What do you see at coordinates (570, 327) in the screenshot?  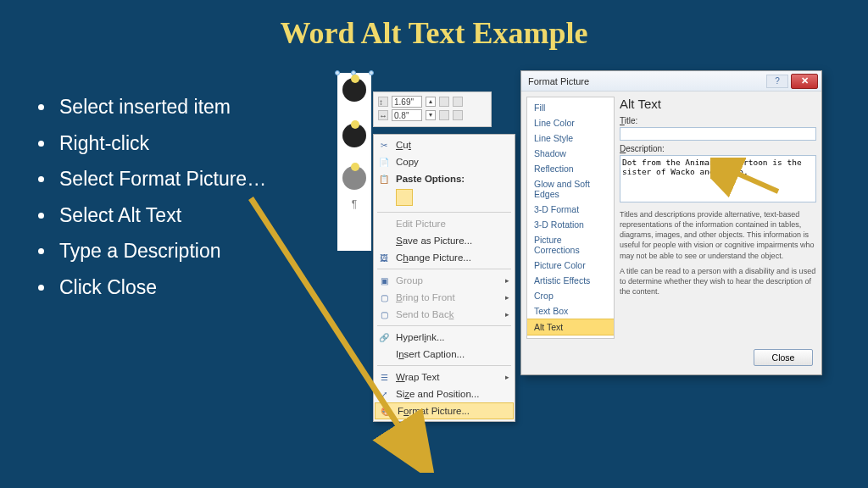 I see `category-alt-text: Alt Text` at bounding box center [570, 327].